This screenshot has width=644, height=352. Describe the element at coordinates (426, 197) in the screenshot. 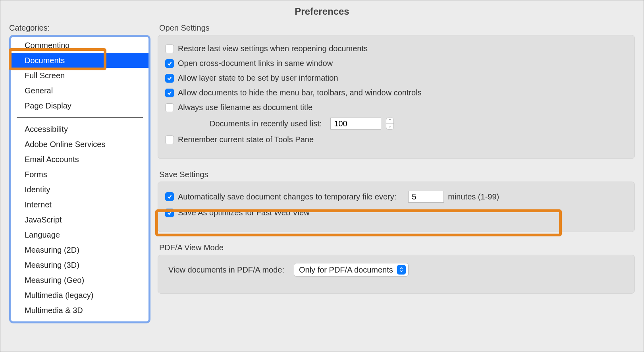

I see `autosave-minutes-input` at that location.